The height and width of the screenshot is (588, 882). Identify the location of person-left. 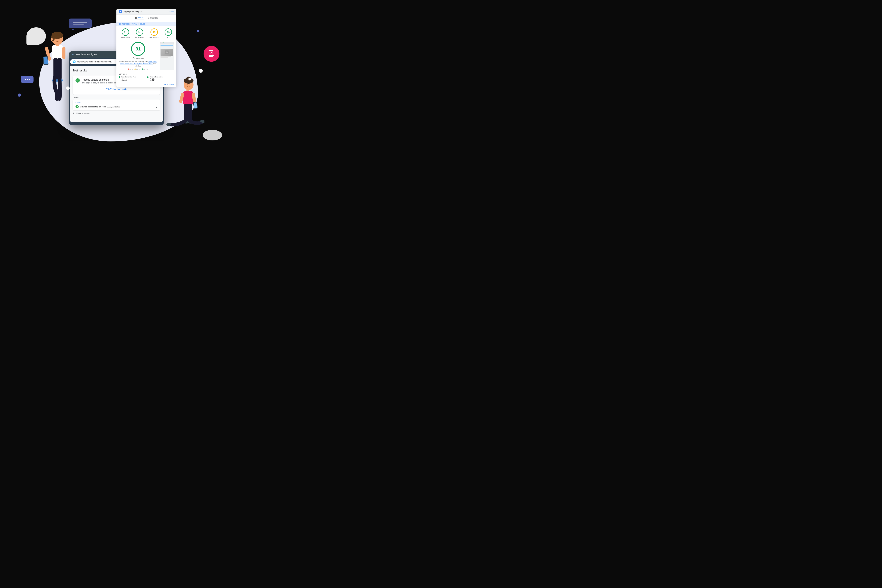
(56, 72).